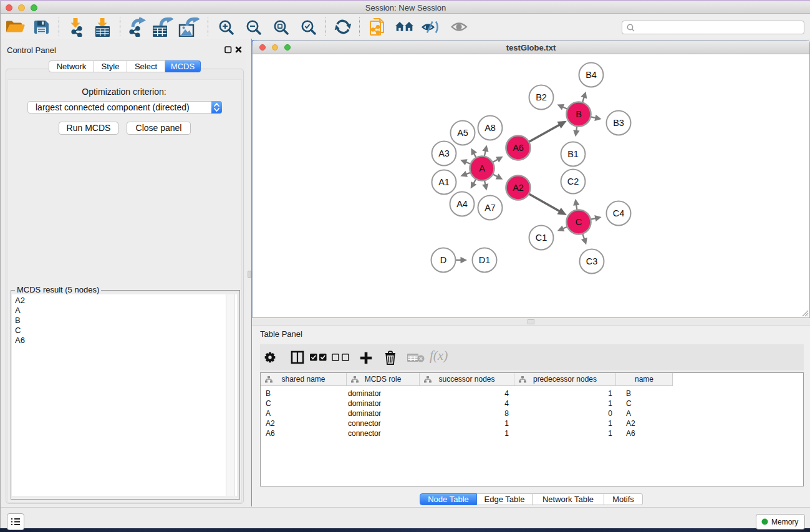  What do you see at coordinates (619, 213) in the screenshot?
I see `svg-text: C4` at bounding box center [619, 213].